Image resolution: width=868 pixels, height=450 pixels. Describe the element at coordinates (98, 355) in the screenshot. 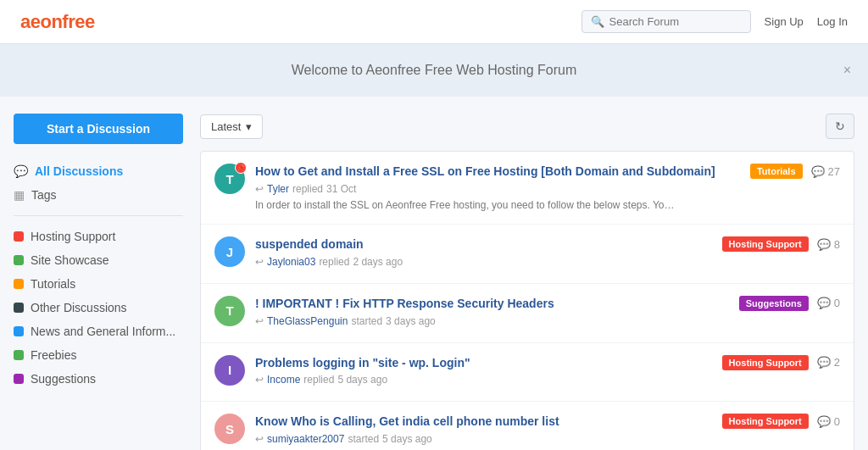

I see `sidebar-item-freebies: Freebies` at that location.